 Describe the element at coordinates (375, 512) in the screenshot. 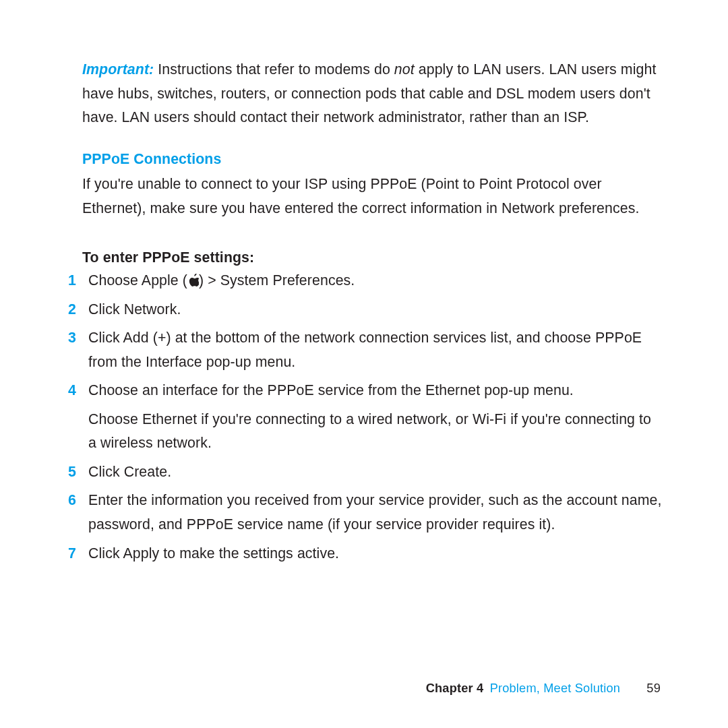

I see `step-text: Enter the information you received from …` at that location.